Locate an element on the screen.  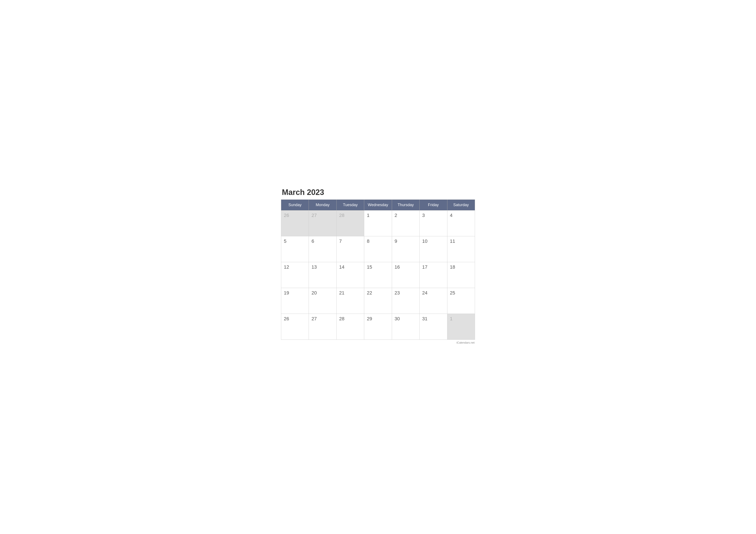
day-cell: 8 is located at coordinates (378, 249).